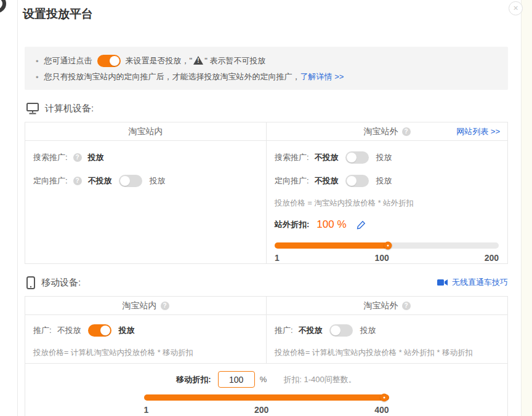  Describe the element at coordinates (443, 282) in the screenshot. I see `video-icon` at that location.